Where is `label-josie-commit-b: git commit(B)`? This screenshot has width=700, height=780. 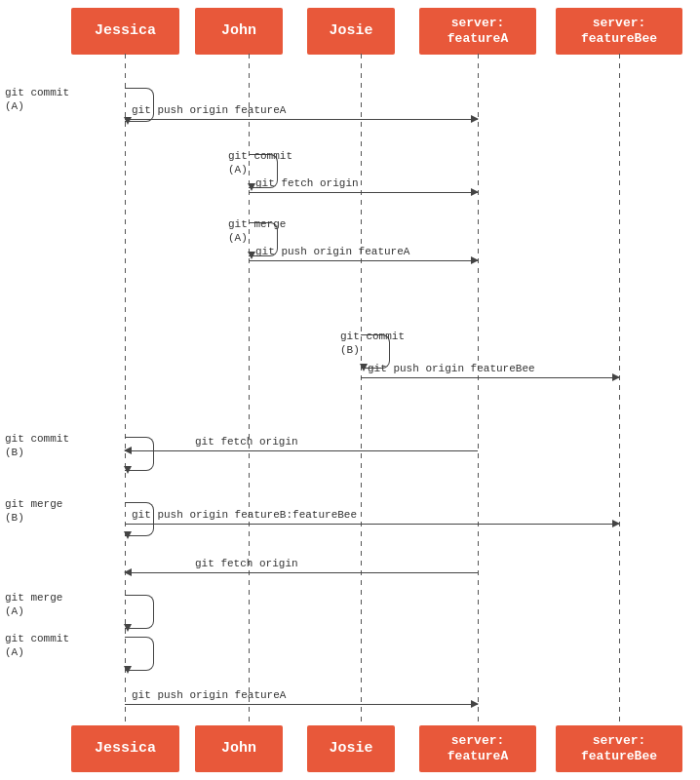
label-josie-commit-b: git commit(B) is located at coordinates (372, 343).